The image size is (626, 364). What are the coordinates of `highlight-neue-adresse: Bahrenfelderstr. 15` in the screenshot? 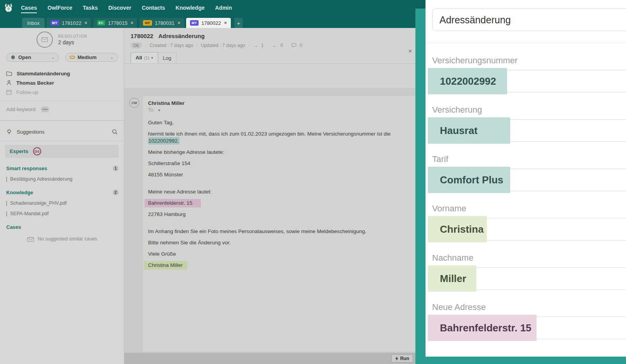 It's located at (173, 203).